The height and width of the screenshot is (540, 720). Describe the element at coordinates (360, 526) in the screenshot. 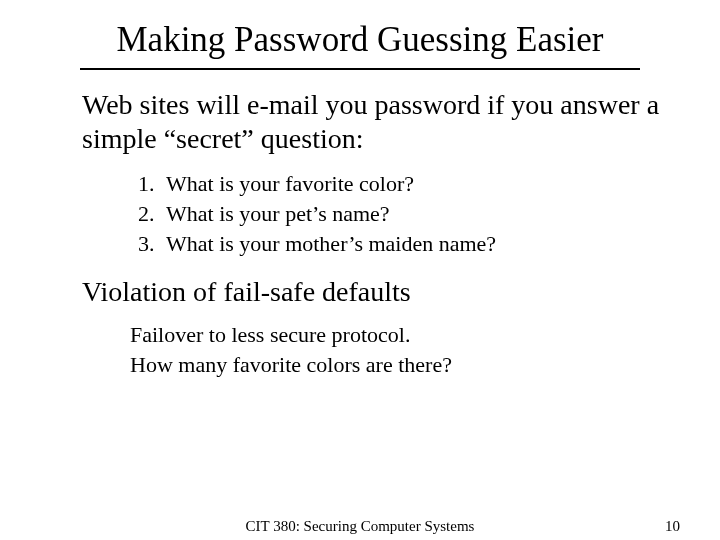

I see `footer-center: CIT 380: Securing Computer Systems` at that location.